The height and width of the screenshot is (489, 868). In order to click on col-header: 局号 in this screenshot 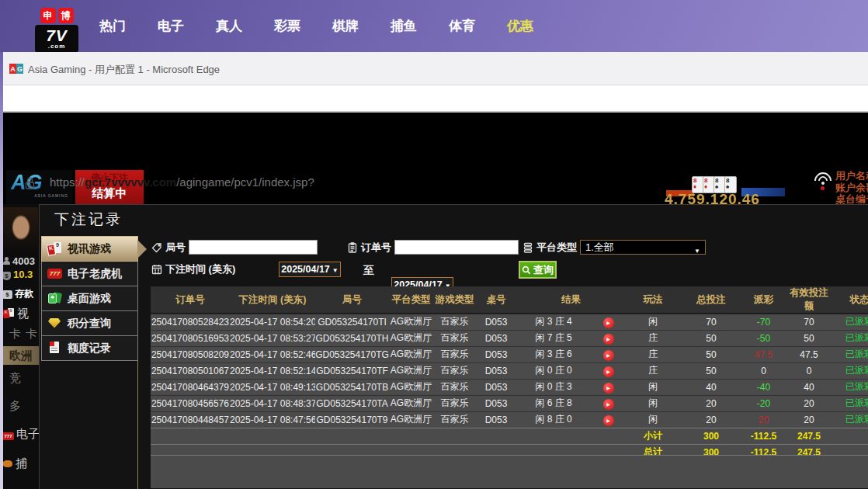, I will do `click(352, 300)`.